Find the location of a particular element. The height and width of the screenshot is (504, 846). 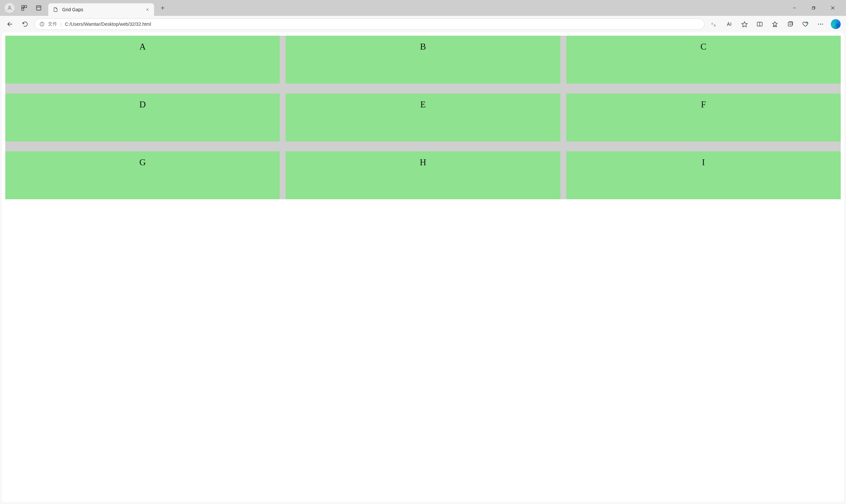

translate-button: aあ is located at coordinates (714, 24).